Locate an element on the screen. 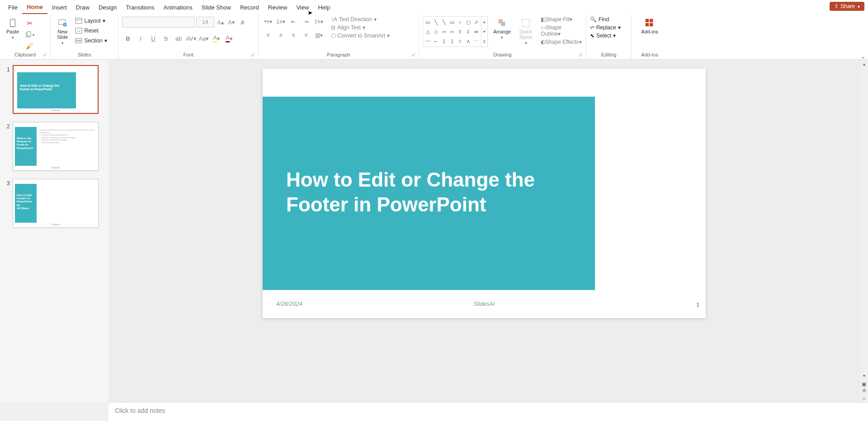 The height and width of the screenshot is (421, 868). shape-arrow-icon: ⬀ is located at coordinates (476, 22).